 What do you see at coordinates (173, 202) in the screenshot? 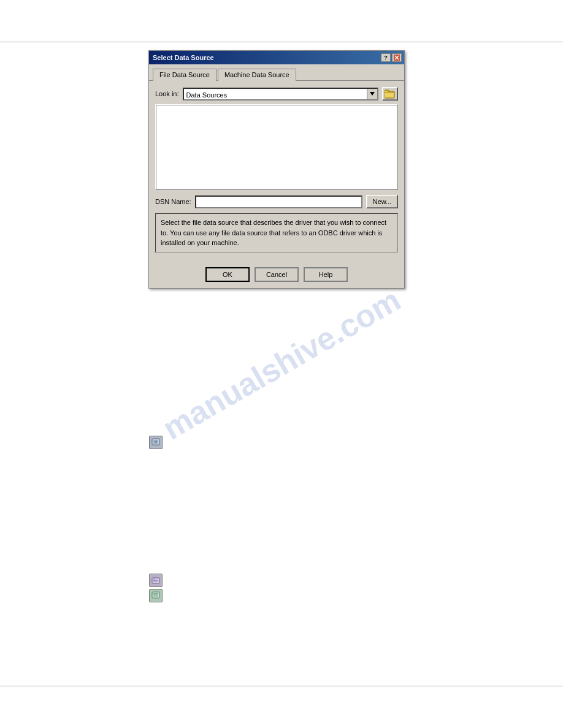
I see `dsn-label: DSN Name:` at bounding box center [173, 202].